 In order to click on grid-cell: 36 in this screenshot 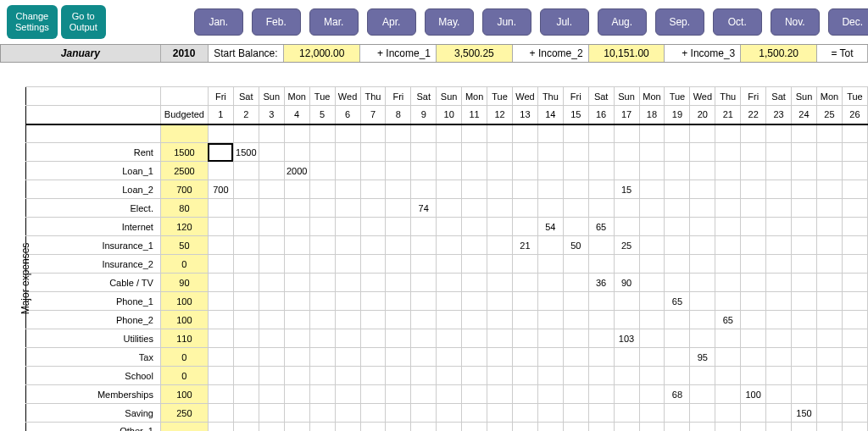, I will do `click(601, 283)`.